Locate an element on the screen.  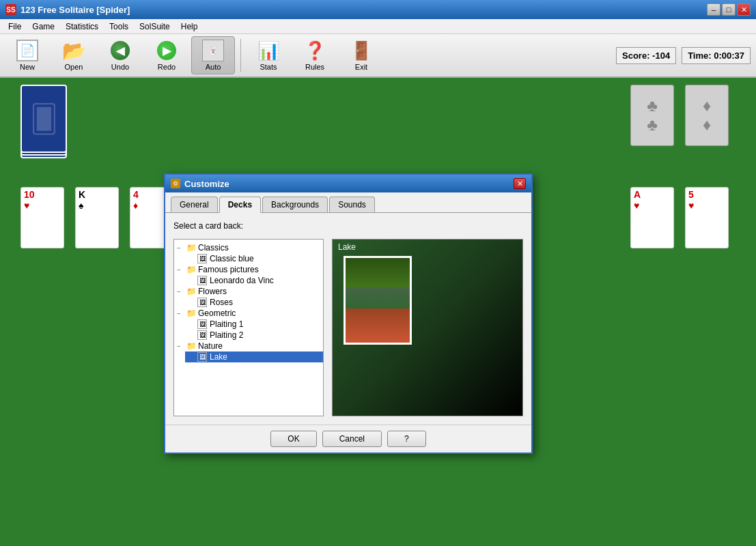
card-top-right-2: ♦♦ is located at coordinates (707, 115).